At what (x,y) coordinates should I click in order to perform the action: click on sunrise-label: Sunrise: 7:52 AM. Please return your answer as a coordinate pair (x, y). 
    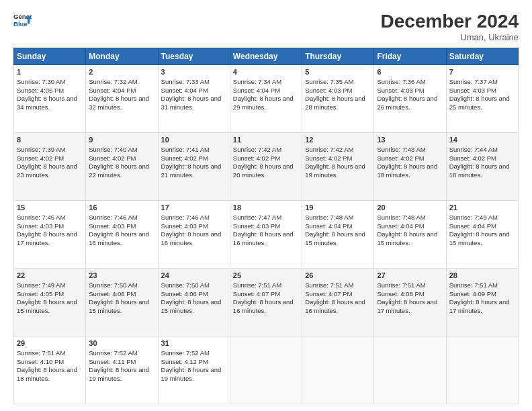
    Looking at the image, I should click on (185, 353).